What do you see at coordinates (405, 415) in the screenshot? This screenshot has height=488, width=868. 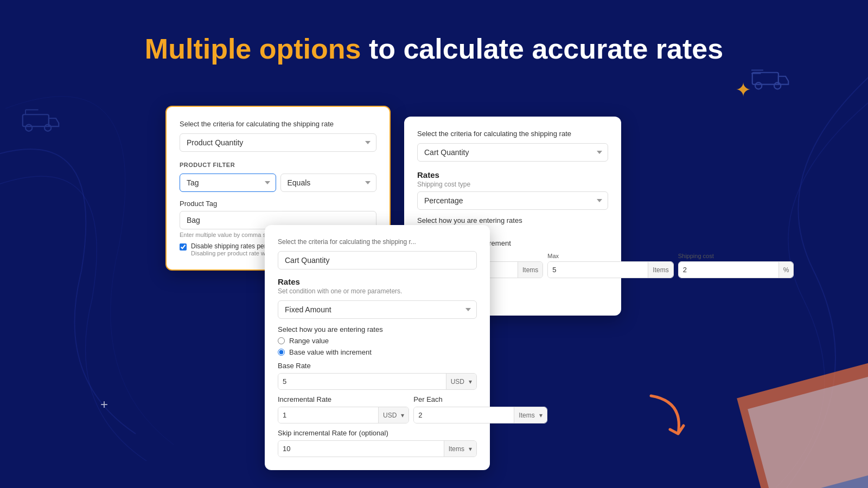 I see `card3-incremental-arrow: ▾` at bounding box center [405, 415].